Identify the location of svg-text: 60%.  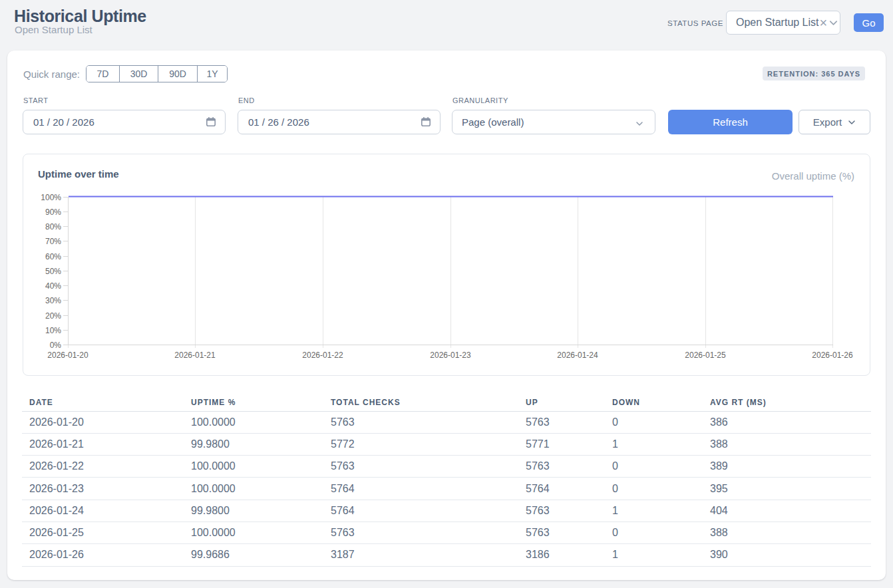
(53, 257).